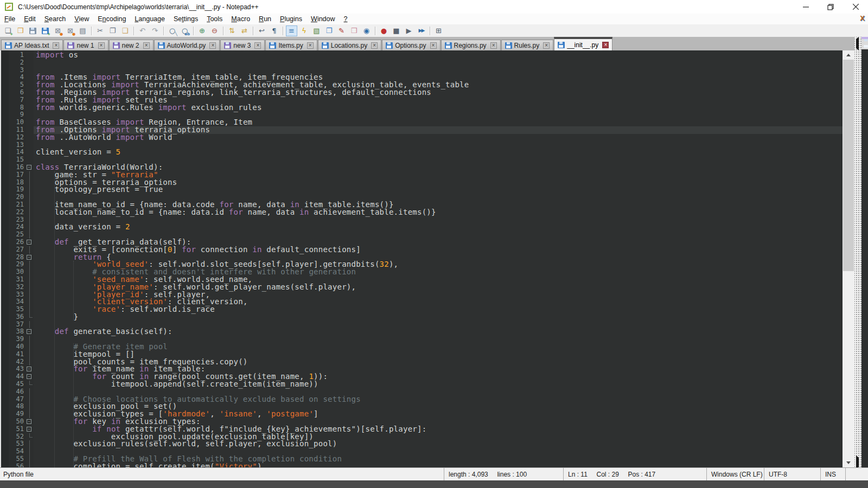  What do you see at coordinates (46, 31) in the screenshot?
I see `save-all-icon: +` at bounding box center [46, 31].